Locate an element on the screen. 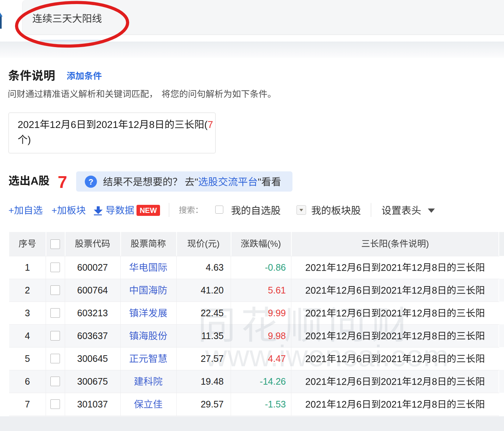  svg-text: 4.63 is located at coordinates (215, 267).